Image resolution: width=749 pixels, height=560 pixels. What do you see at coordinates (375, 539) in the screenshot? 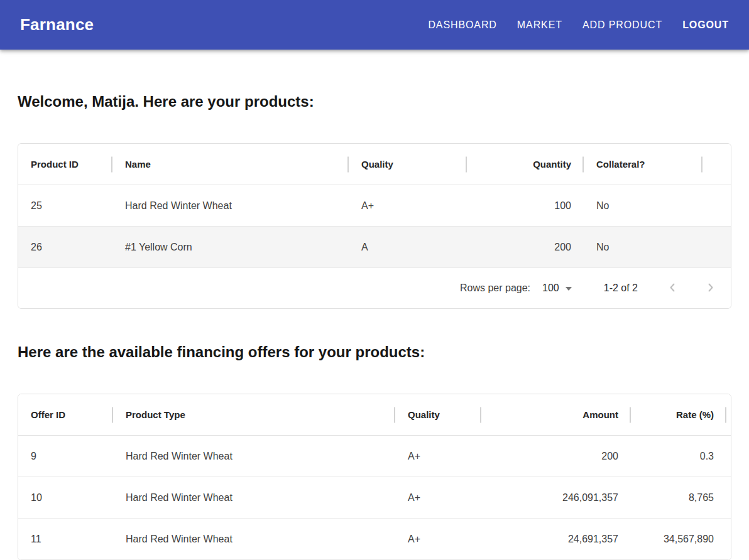
I see `table-row: 11Hard Red Winter WheatA+24,691,35734,56…` at bounding box center [375, 539].